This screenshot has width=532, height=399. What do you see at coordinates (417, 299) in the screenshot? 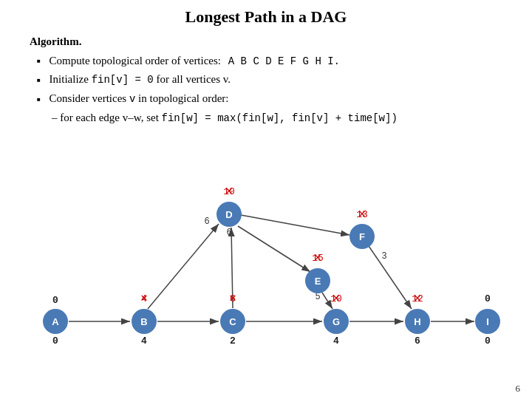
I see `fin-h-x: ✕` at bounding box center [417, 299].